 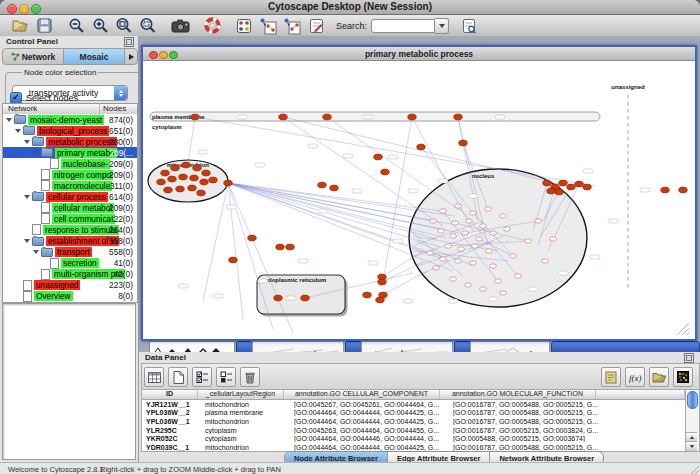 I want to click on tree-row: secretion41(0), so click(x=70, y=264).